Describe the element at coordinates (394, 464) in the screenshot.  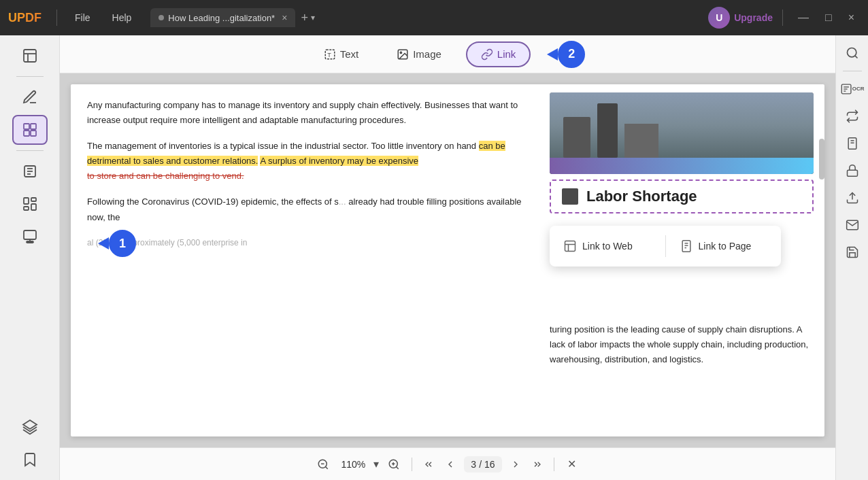
I see `zoom-in-btn` at that location.